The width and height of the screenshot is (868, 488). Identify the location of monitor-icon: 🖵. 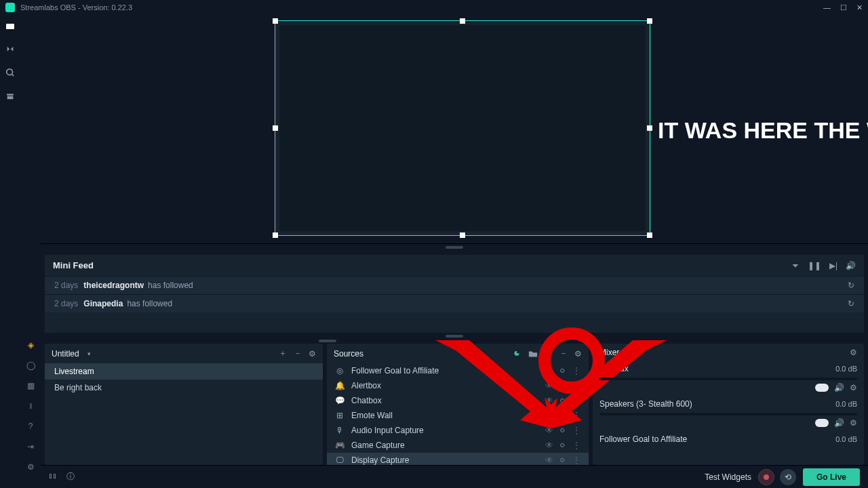
(340, 460).